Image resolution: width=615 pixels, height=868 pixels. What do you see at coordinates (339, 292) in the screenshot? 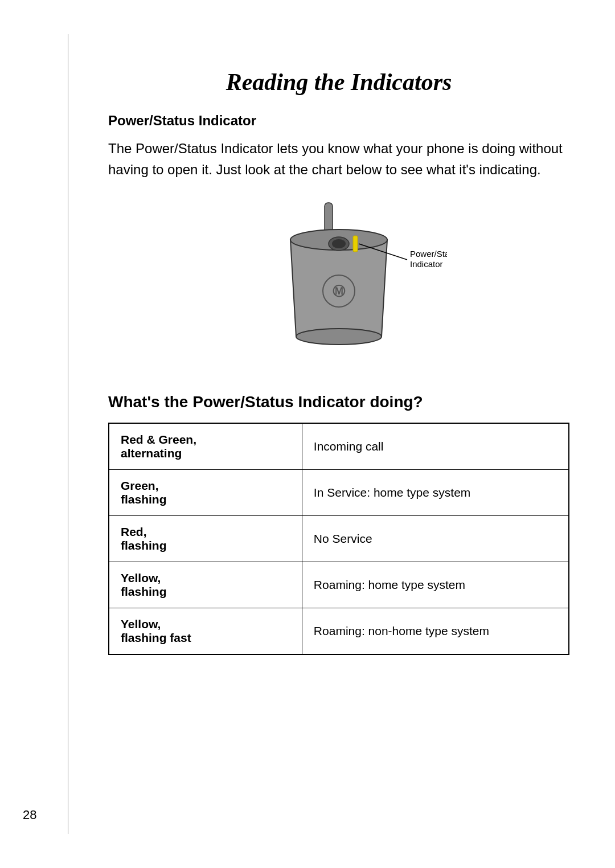
I see `svg-text: Ⓜ` at bounding box center [339, 292].